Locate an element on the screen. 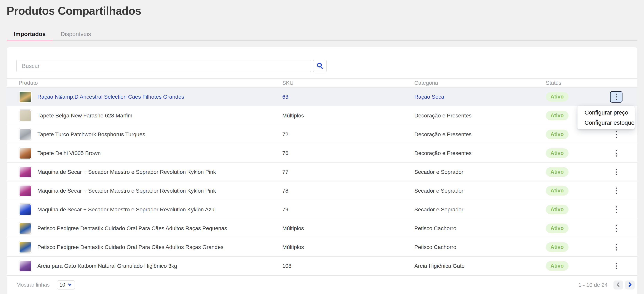 The image size is (644, 294). search-input is located at coordinates (164, 66).